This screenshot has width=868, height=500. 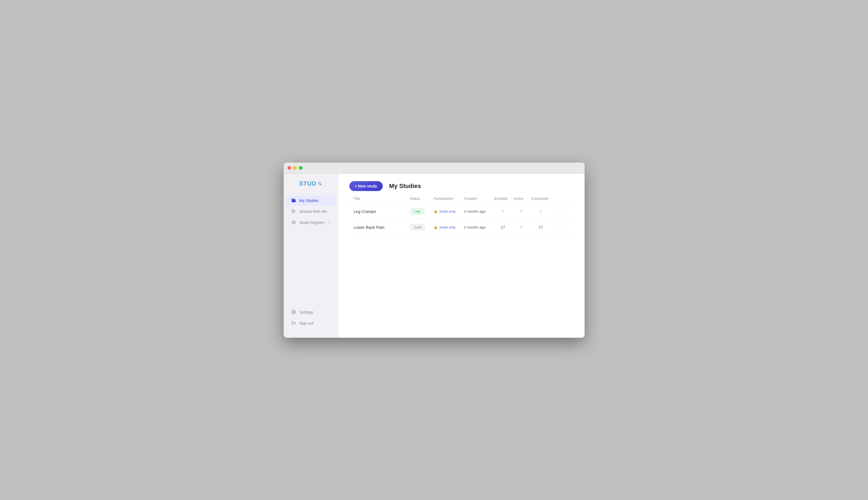 I want to click on completed-cell: 17, so click(x=541, y=227).